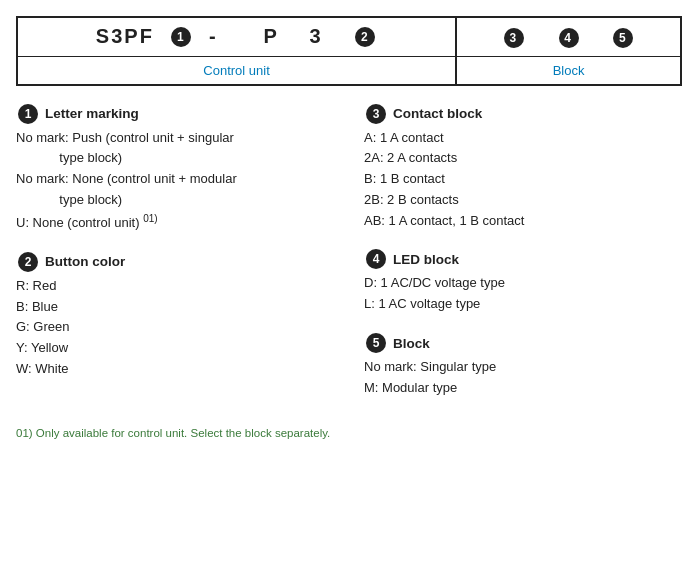 The image size is (698, 567). I want to click on list-item: B: 1 B contact, so click(523, 180).